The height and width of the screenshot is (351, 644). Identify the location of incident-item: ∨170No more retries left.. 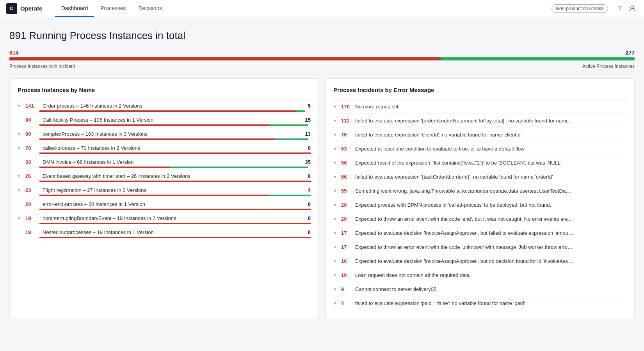
(480, 106).